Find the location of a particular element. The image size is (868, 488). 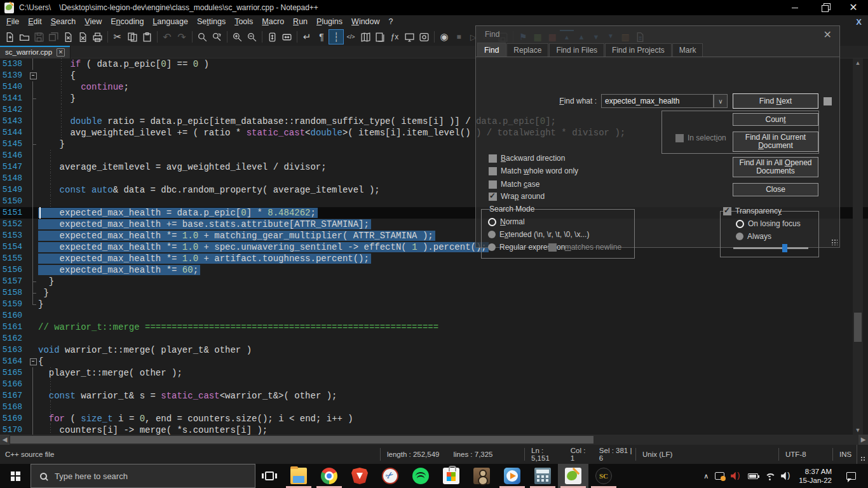

doc-peek-icon is located at coordinates (424, 37).